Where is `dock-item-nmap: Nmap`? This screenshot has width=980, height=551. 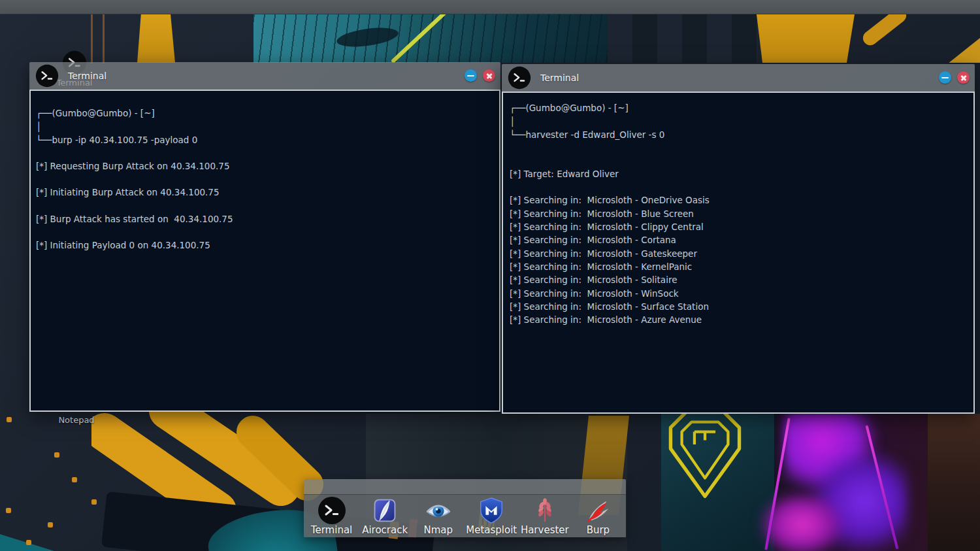 dock-item-nmap: Nmap is located at coordinates (438, 516).